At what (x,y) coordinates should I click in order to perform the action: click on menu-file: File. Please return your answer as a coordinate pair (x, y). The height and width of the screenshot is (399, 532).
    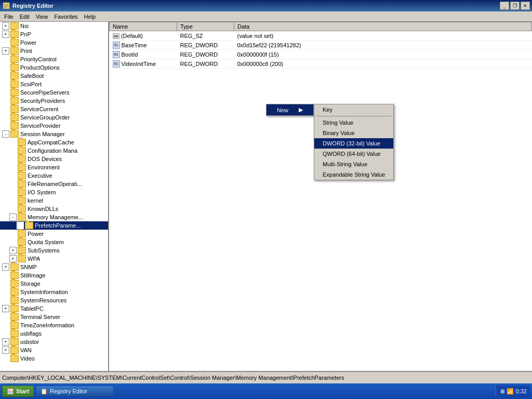
    Looking at the image, I should click on (9, 17).